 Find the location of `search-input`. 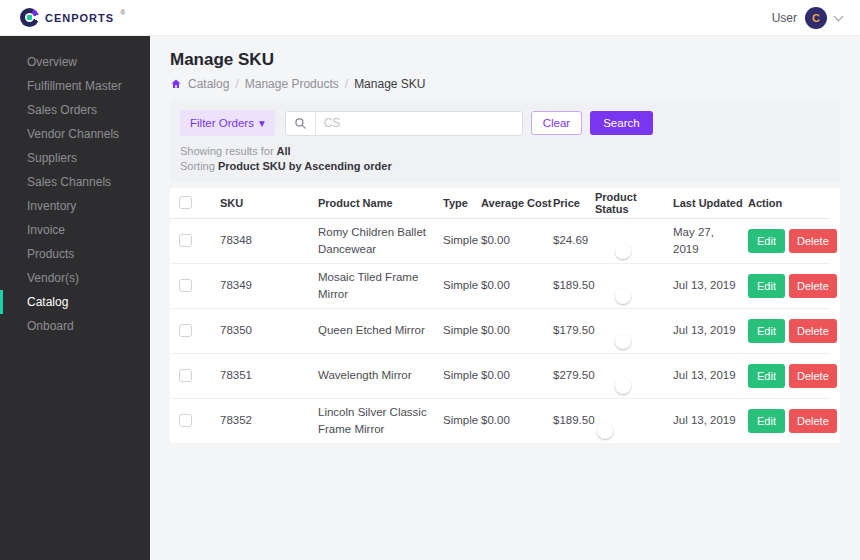

search-input is located at coordinates (419, 123).